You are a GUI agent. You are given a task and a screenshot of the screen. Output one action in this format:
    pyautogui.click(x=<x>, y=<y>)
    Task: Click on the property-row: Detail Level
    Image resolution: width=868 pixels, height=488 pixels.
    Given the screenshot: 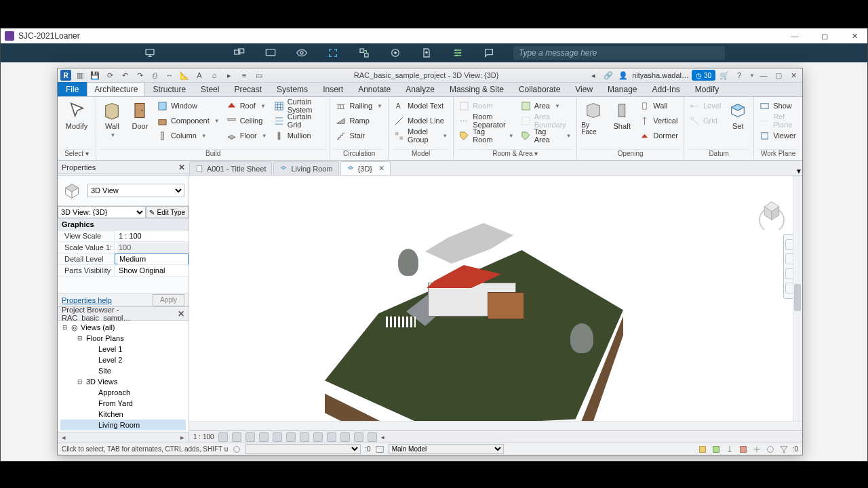 What is the action you would take?
    pyautogui.click(x=123, y=259)
    